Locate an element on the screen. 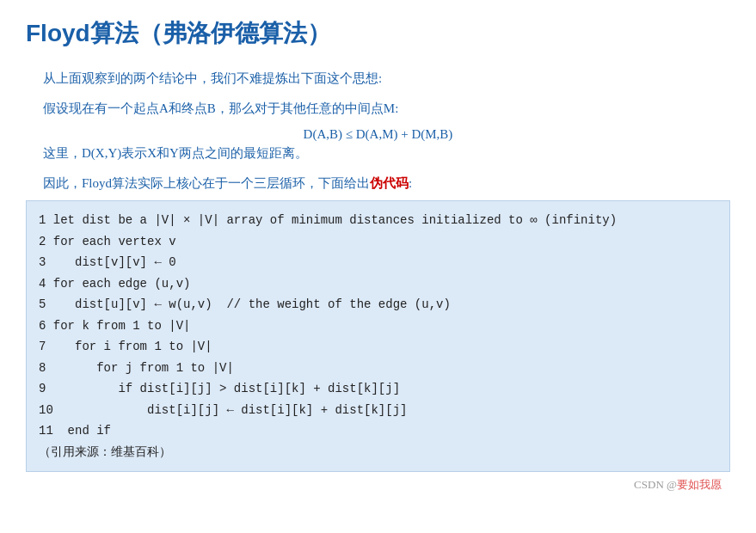 Image resolution: width=756 pixels, height=533 pixels. footer: CSDN @要如我愿 is located at coordinates (378, 485).